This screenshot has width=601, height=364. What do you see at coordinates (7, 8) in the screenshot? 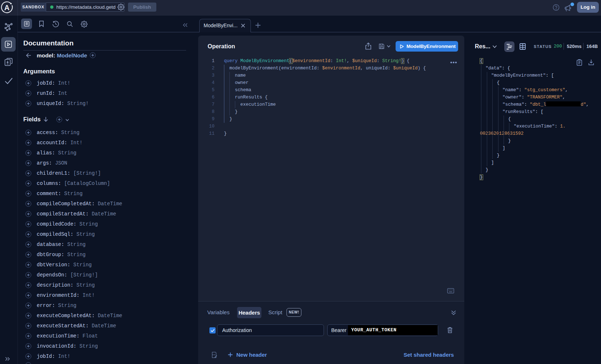
I see `svg-text: A` at bounding box center [7, 8].